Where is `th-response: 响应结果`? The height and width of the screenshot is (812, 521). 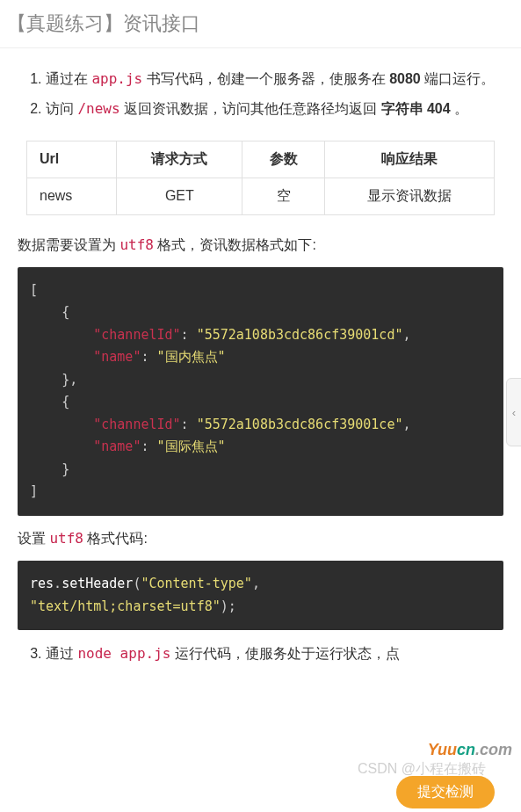
th-response: 响应结果 is located at coordinates (409, 159).